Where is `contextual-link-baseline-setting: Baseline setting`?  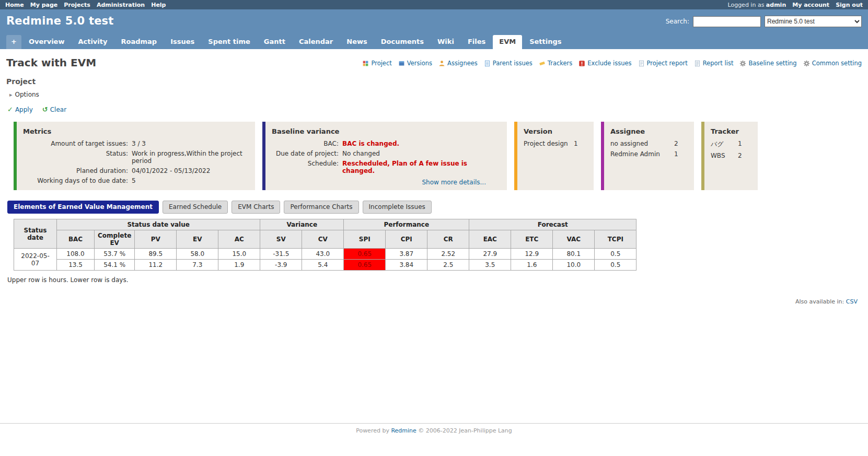
contextual-link-baseline-setting: Baseline setting is located at coordinates (768, 63).